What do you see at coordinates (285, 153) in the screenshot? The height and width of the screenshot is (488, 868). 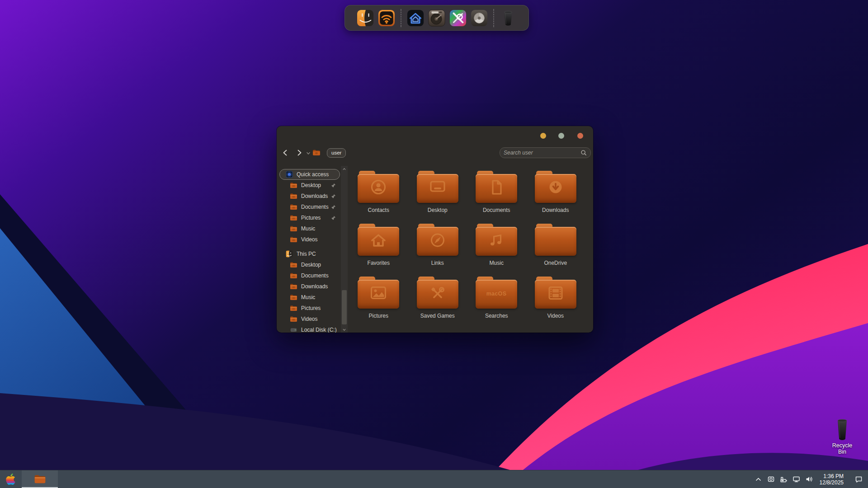 I see `back-button` at bounding box center [285, 153].